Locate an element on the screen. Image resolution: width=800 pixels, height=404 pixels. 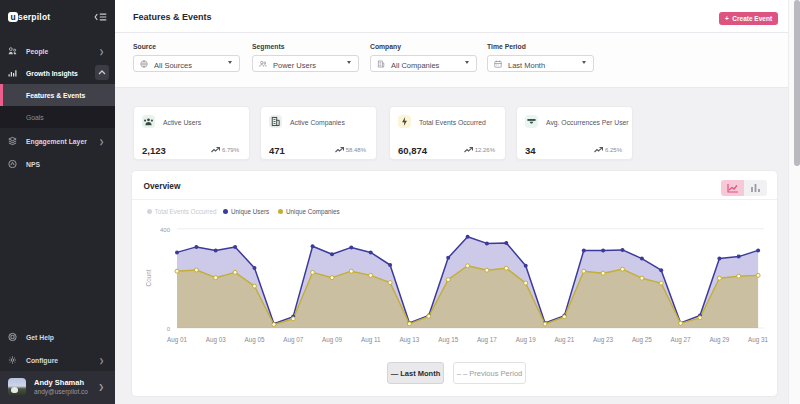
svg-text: 400 is located at coordinates (166, 230).